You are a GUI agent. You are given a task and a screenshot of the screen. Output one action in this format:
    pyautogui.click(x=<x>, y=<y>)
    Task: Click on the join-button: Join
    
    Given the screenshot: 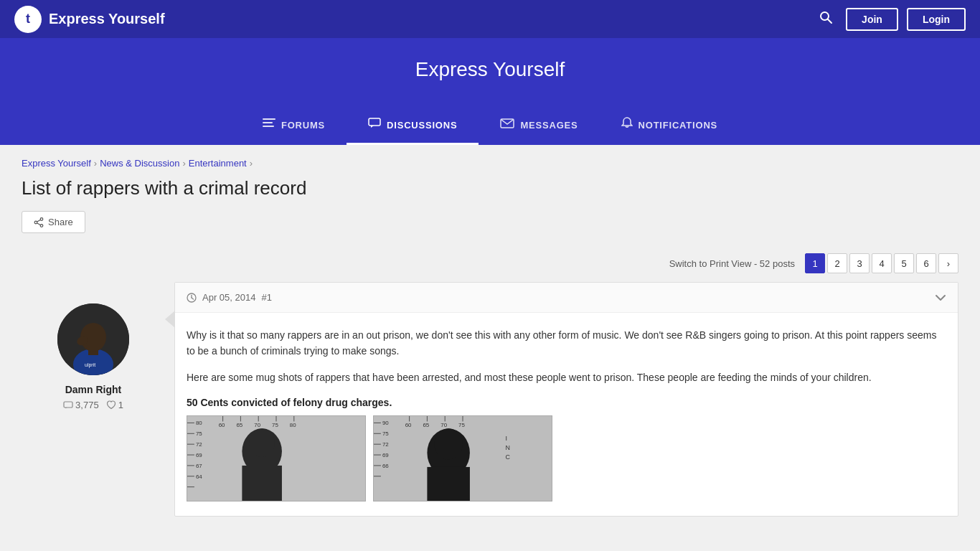 What is the action you would take?
    pyautogui.click(x=872, y=19)
    